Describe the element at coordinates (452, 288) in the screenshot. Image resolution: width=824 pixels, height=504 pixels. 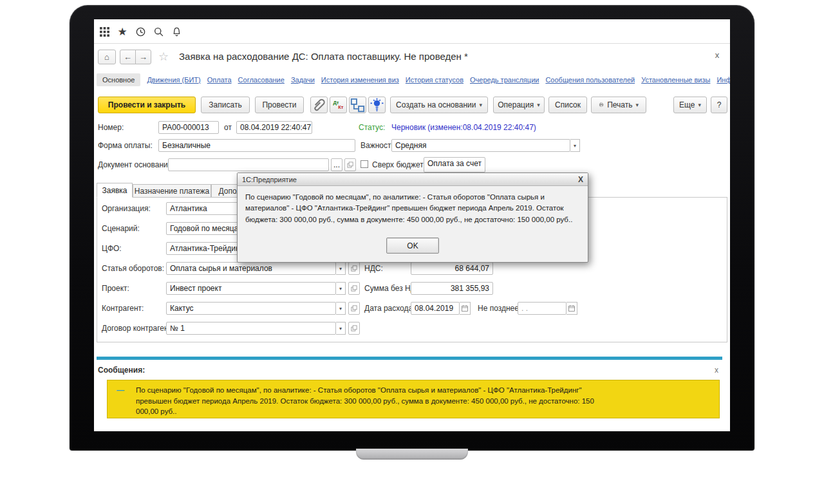
I see `sum-without-vat-input: 381 355,93` at that location.